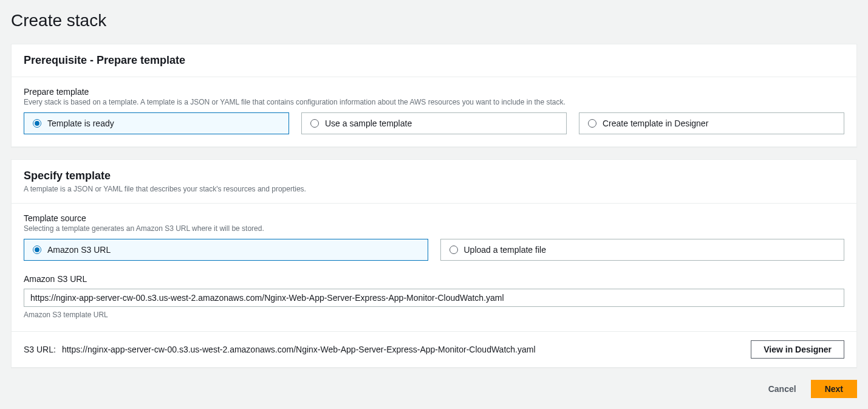  Describe the element at coordinates (505, 250) in the screenshot. I see `tile-label: Upload a template file` at that location.